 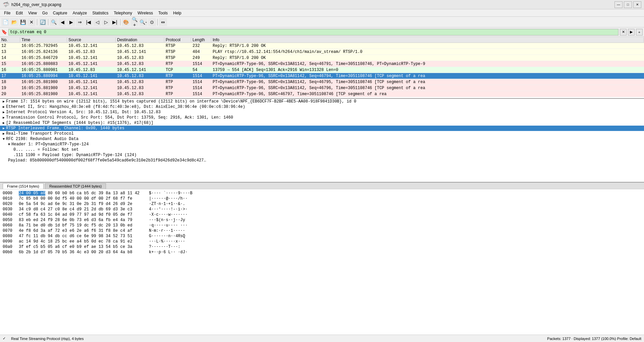 What do you see at coordinates (322, 139) in the screenshot?
I see `detail-row: ▼RFC 2198: Redundant Audio Data` at bounding box center [322, 139].